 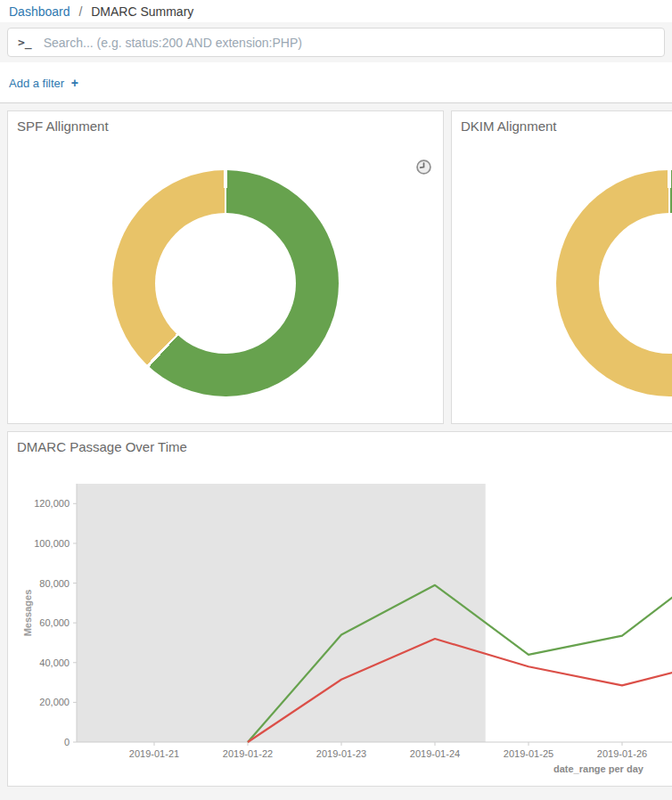 What do you see at coordinates (54, 702) in the screenshot?
I see `y-tick-label: 20,000` at bounding box center [54, 702].